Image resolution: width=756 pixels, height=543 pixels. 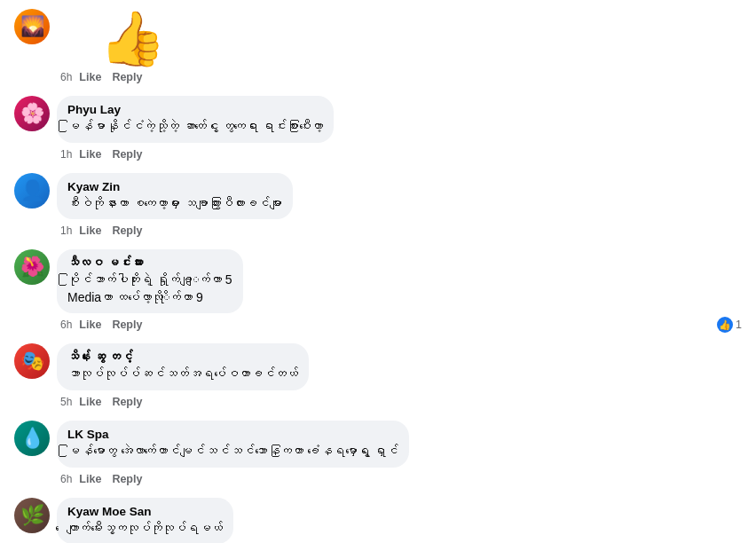 What do you see at coordinates (175, 204) in the screenshot?
I see `comment-text: စီးဝဲကိုနားကာ စကတော့မှာ သေချာသွားးပြီလား…` at bounding box center [175, 204].